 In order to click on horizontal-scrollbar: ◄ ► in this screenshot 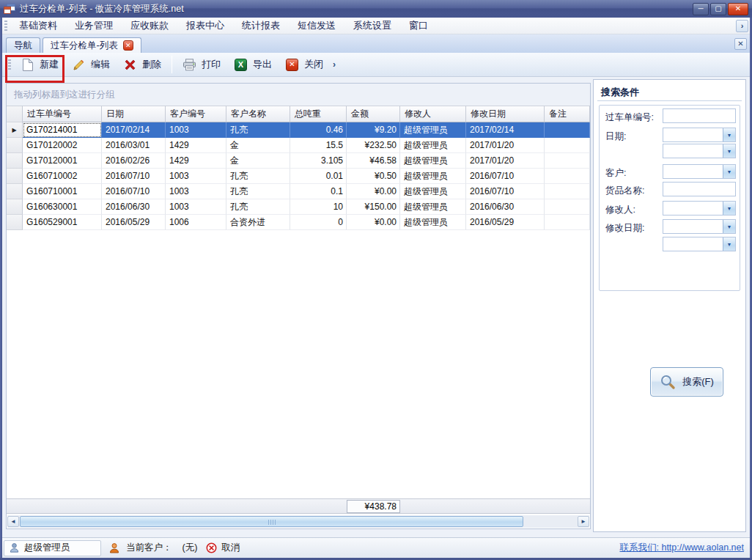, I will do `click(298, 522)`.